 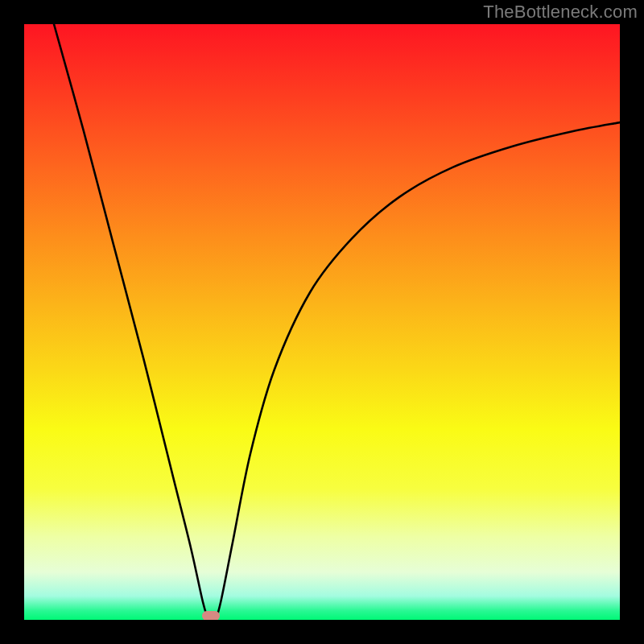 I want to click on minimum-marker, so click(x=211, y=615).